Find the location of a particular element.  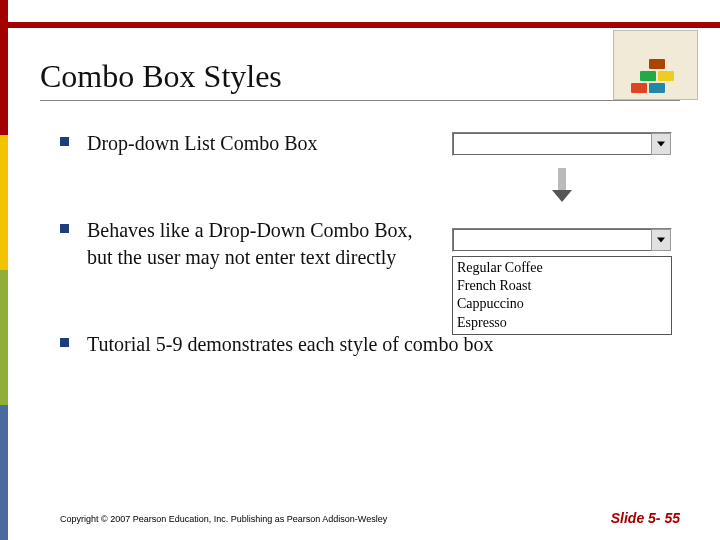

copyright-text: Copyright © 2007 Pearson Education, Inc.… is located at coordinates (224, 519).